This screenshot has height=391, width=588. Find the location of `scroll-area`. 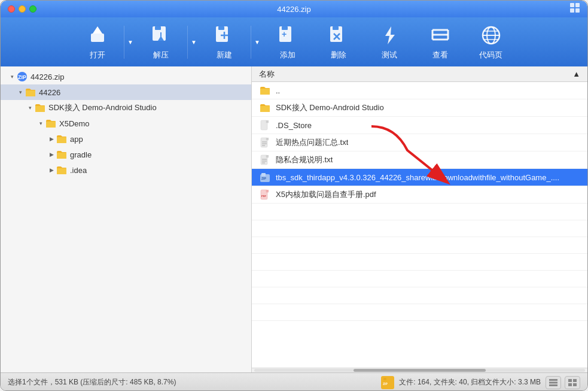

scroll-area is located at coordinates (420, 370).